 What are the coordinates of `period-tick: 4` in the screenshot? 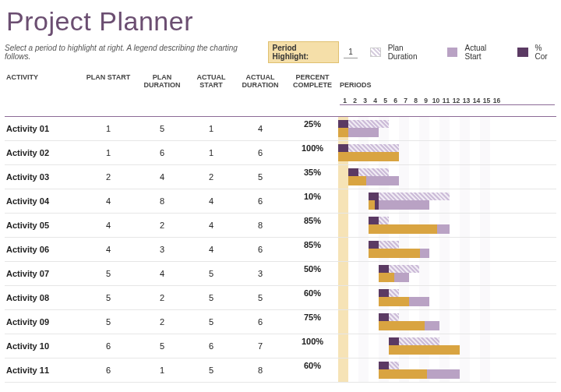 It's located at (376, 101).